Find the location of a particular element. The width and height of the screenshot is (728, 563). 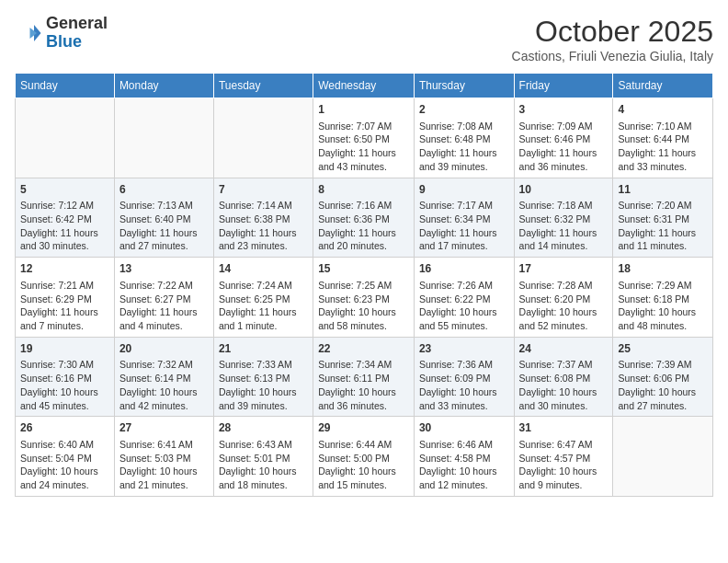

day-info: Sunrise: 7:09 AM Sunset: 6:46 PM Dayligh… is located at coordinates (564, 147).